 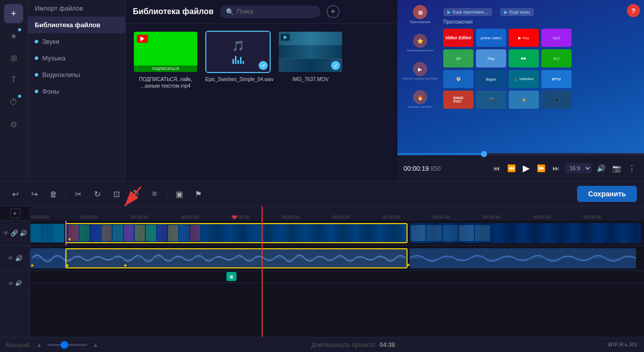 I want to click on preview-help-button: ?, so click(x=633, y=11).